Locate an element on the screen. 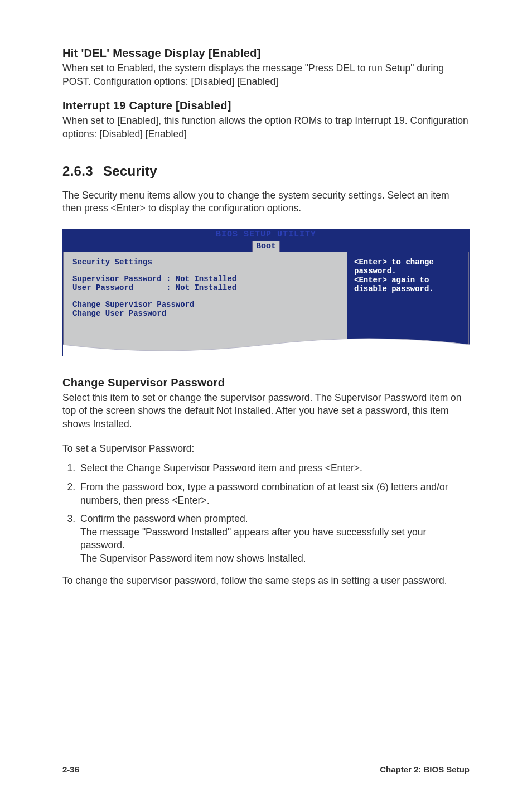 This screenshot has height=802, width=532. bios-change-supervisor: Change Supervisor Password is located at coordinates (205, 305).